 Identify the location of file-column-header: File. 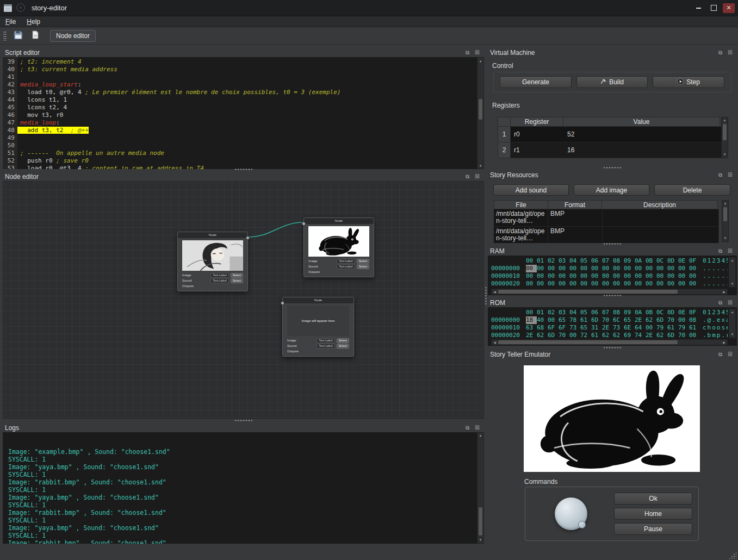
(521, 204).